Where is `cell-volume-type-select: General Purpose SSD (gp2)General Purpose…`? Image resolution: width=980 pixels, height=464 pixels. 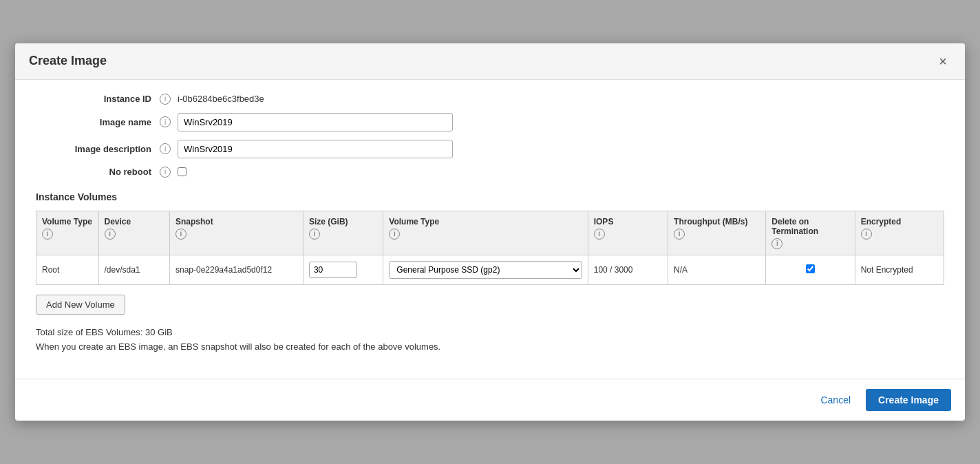
cell-volume-type-select: General Purpose SSD (gp2)General Purpose… is located at coordinates (486, 270).